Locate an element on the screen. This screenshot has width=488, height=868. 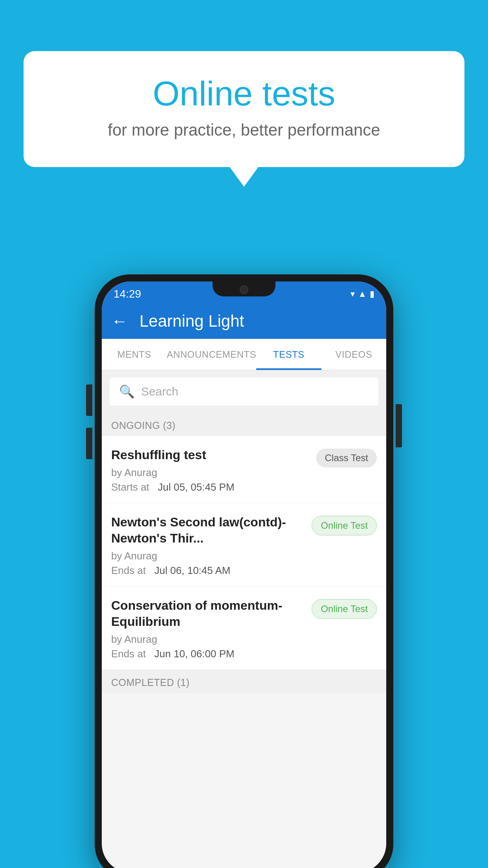
bubble-title: Online tests is located at coordinates (244, 94).